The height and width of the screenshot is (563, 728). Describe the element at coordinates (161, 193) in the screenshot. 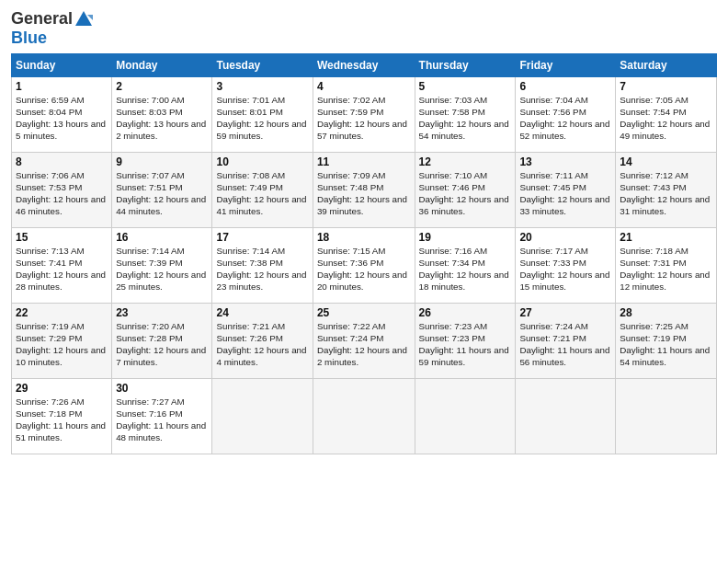

I see `day-info: Sunrise: 7:07 AMSunset: 7:51 PMDaylight:…` at that location.